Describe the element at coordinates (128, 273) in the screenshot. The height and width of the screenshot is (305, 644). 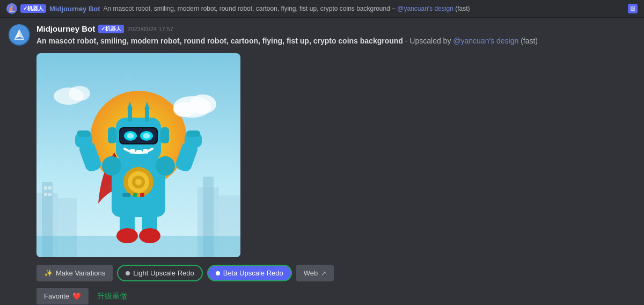
I see `light-upscale-dot-icon` at that location.